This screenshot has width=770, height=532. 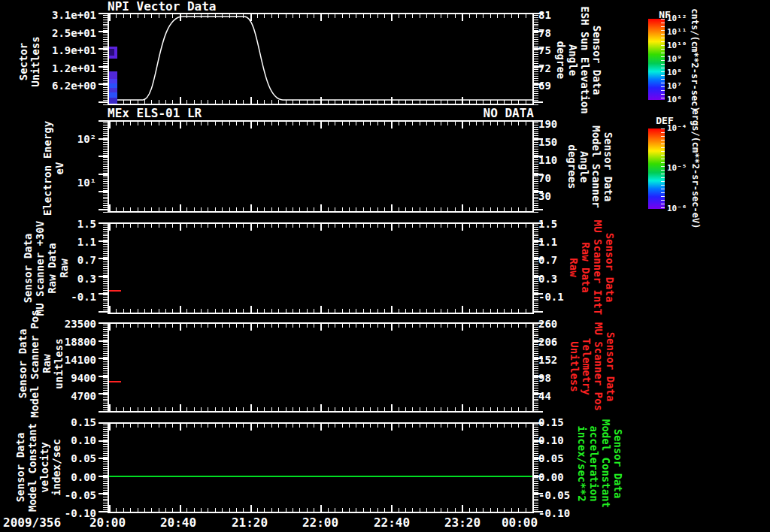 What do you see at coordinates (47, 168) in the screenshot?
I see `axis-label-line: Electron Energy` at bounding box center [47, 168].